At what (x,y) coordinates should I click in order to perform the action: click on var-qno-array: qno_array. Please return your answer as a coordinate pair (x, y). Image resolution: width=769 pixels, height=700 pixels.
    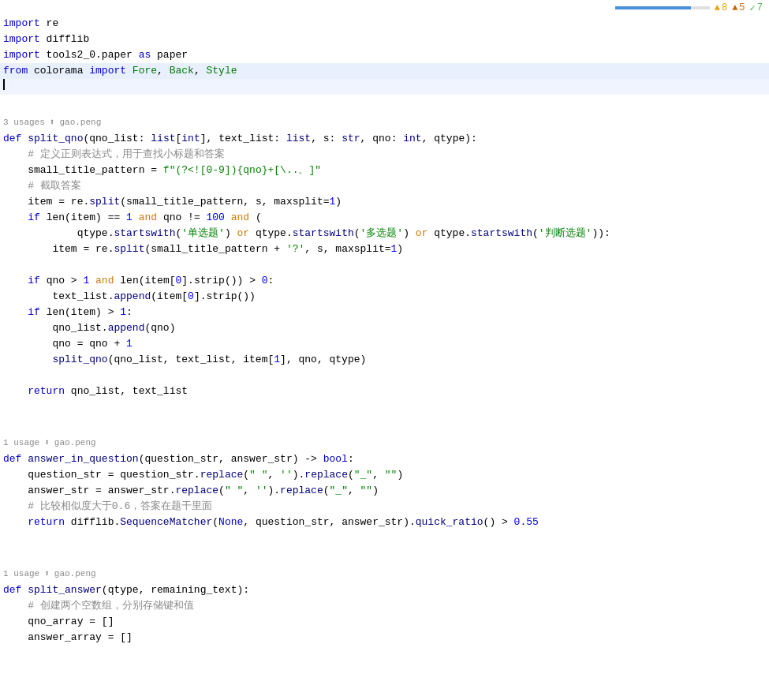
    Looking at the image, I should click on (55, 622).